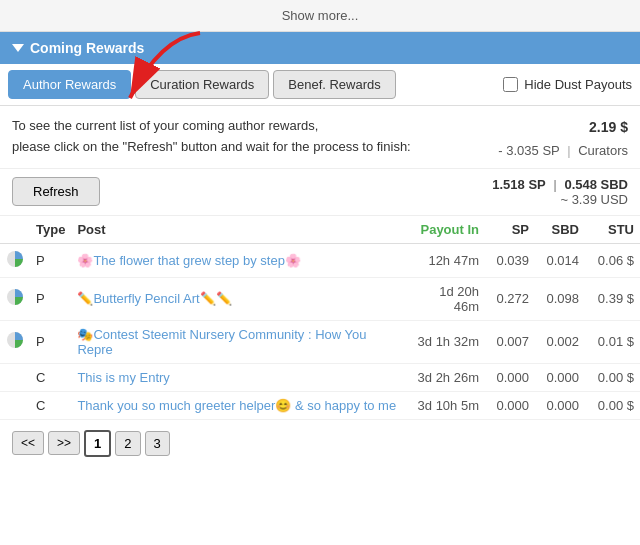 This screenshot has width=640, height=545. Describe the element at coordinates (612, 260) in the screenshot. I see `row-stu: 0.06 $` at that location.